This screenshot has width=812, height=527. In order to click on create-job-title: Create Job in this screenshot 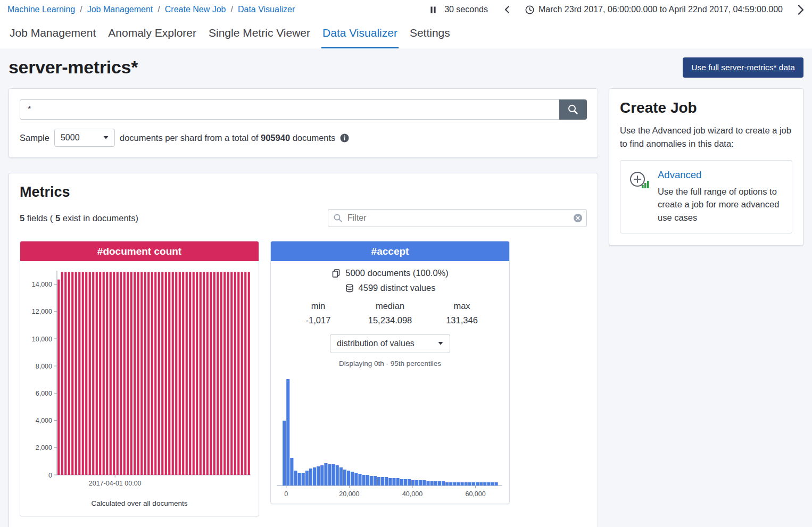, I will do `click(706, 108)`.